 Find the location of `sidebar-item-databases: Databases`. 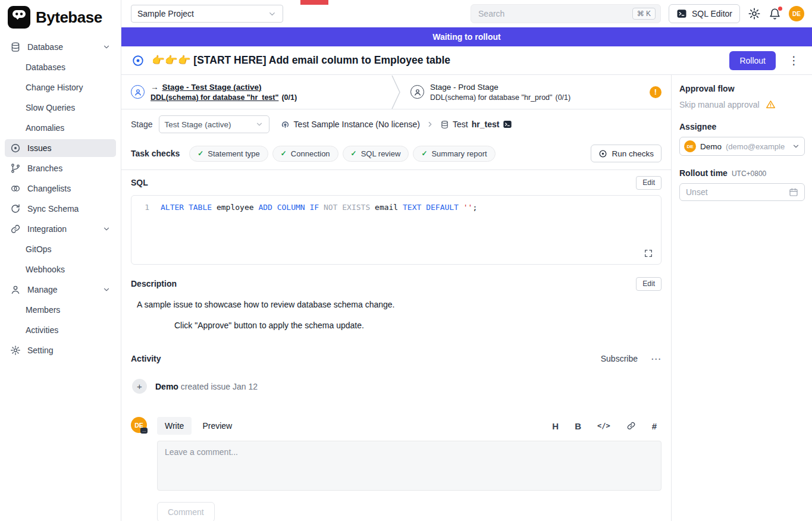

sidebar-item-databases: Databases is located at coordinates (61, 67).